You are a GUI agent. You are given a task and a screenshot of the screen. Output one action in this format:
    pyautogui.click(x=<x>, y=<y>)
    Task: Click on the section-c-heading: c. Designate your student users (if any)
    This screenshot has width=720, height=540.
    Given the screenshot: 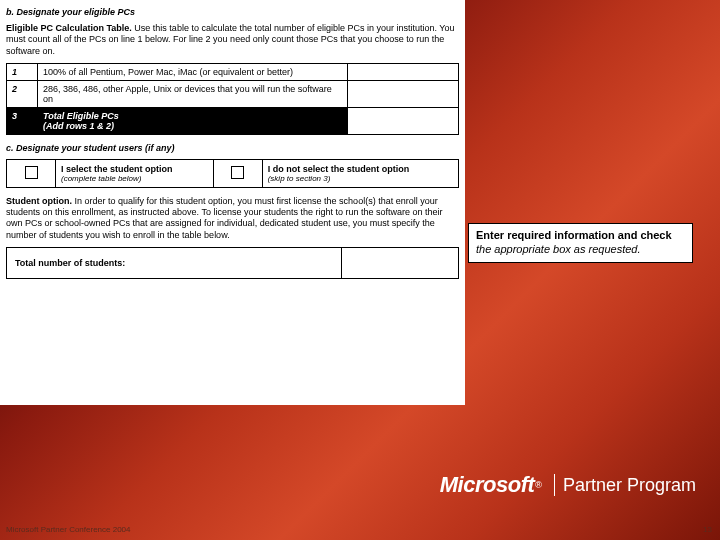 What is the action you would take?
    pyautogui.click(x=232, y=148)
    